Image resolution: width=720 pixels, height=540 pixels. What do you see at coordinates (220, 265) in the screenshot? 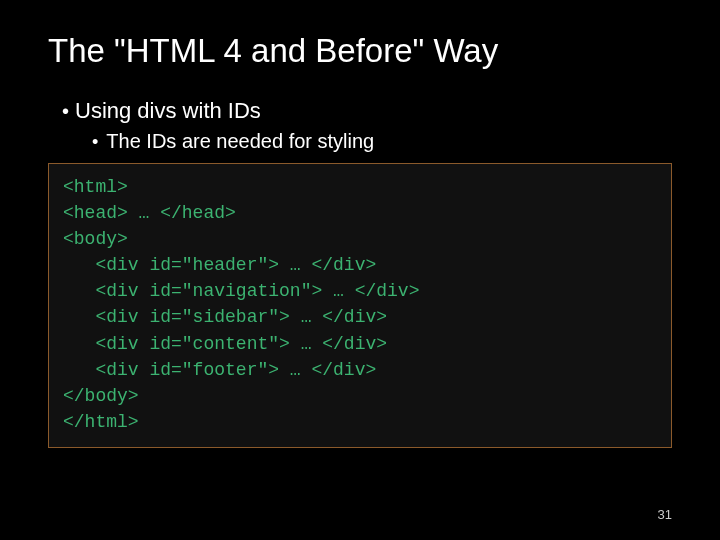
I see `code-line: <div id="header"> … </div>` at bounding box center [220, 265].